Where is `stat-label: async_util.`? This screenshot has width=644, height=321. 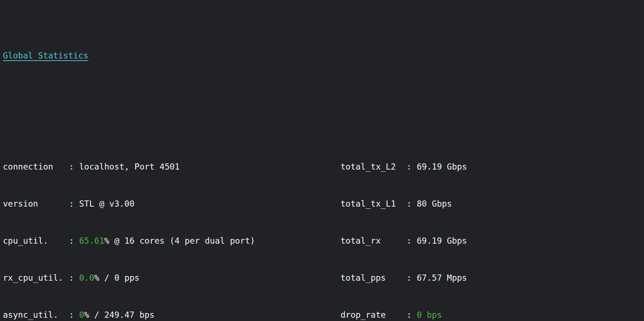 stat-label: async_util. is located at coordinates (36, 315).